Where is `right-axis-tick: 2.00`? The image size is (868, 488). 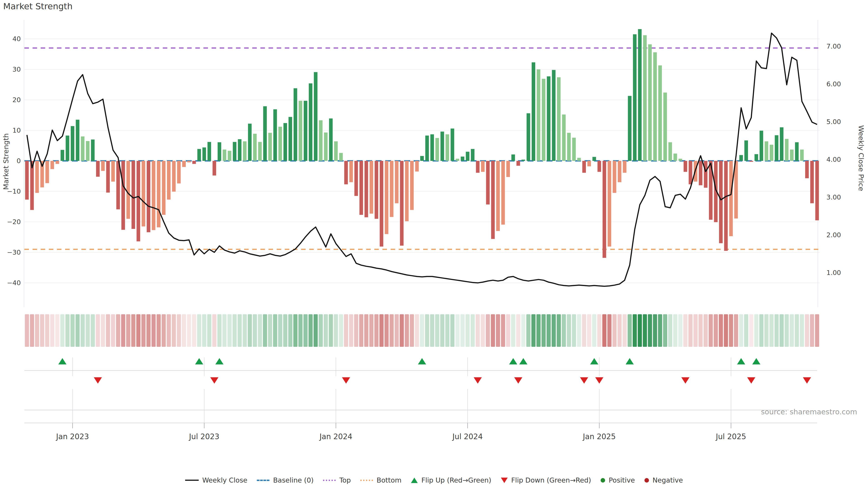 right-axis-tick: 2.00 is located at coordinates (834, 235).